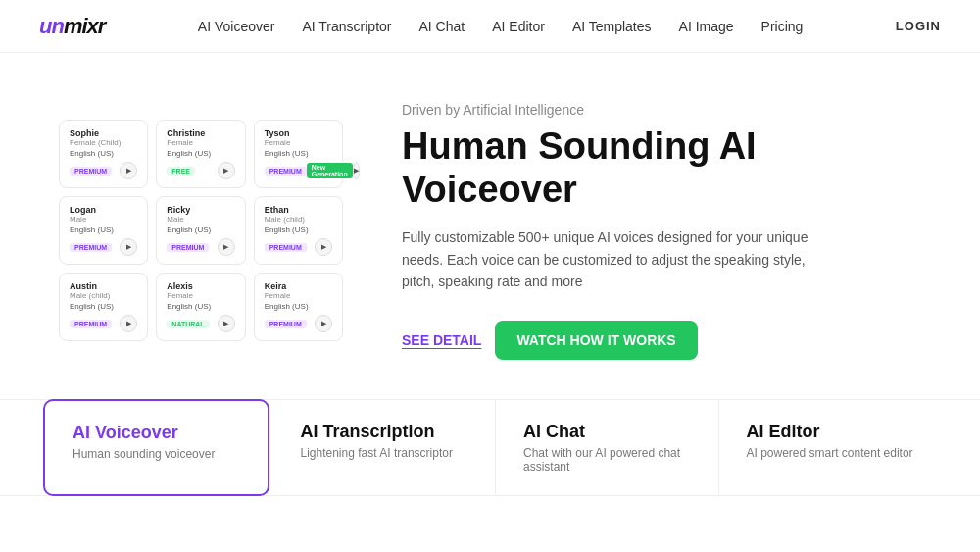 The image size is (980, 552). Describe the element at coordinates (441, 26) in the screenshot. I see `nav-link-ai-chat: AI Chat` at that location.